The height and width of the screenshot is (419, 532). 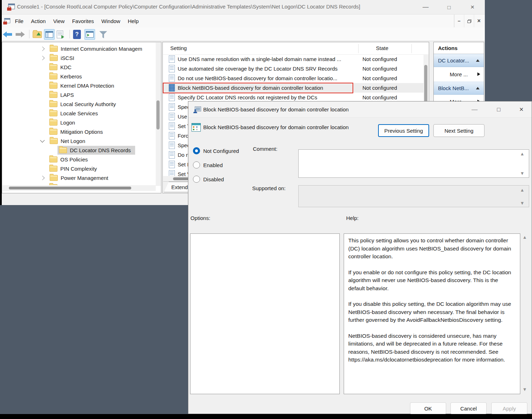 I want to click on filter-icon, so click(x=103, y=34).